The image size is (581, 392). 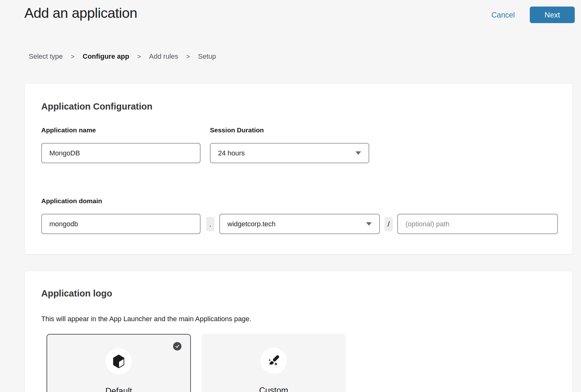 What do you see at coordinates (119, 363) in the screenshot?
I see `logo-option-default: Default` at bounding box center [119, 363].